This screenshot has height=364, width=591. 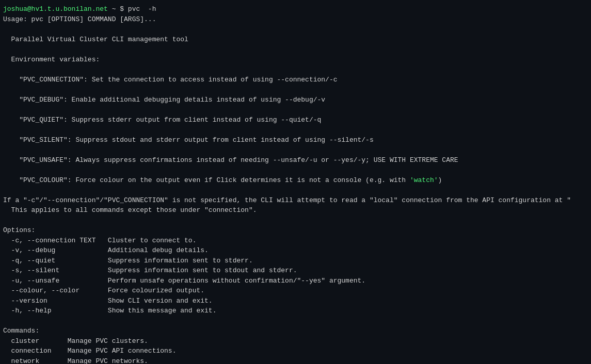 What do you see at coordinates (295, 271) in the screenshot?
I see `opt-silent-line: -s, --silent Suppress information sent t…` at bounding box center [295, 271].